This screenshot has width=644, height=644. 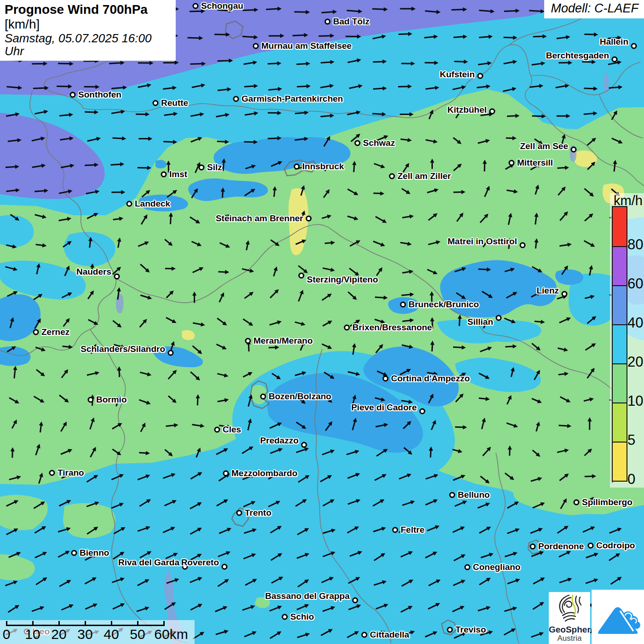 What do you see at coordinates (569, 638) in the screenshot?
I see `geosphere-country: Austria` at bounding box center [569, 638].